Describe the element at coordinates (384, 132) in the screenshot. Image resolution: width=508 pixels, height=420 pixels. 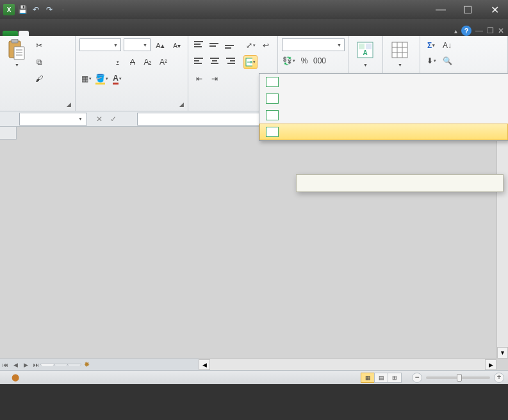
I see `unmerge-cells-item` at that location.